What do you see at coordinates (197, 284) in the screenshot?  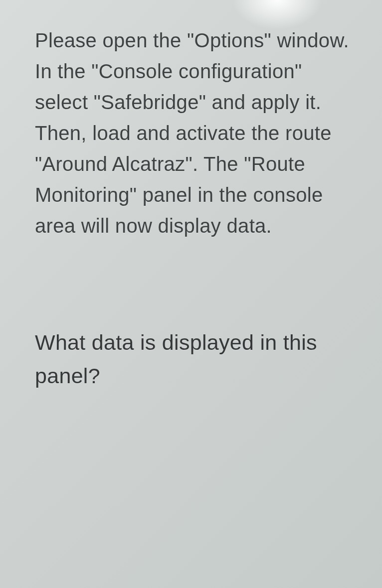 I see `paragraph-spacer` at bounding box center [197, 284].